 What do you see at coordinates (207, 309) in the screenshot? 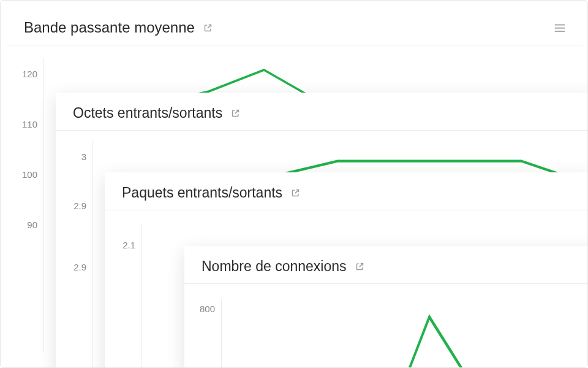
I see `y-tick: 800` at bounding box center [207, 309].